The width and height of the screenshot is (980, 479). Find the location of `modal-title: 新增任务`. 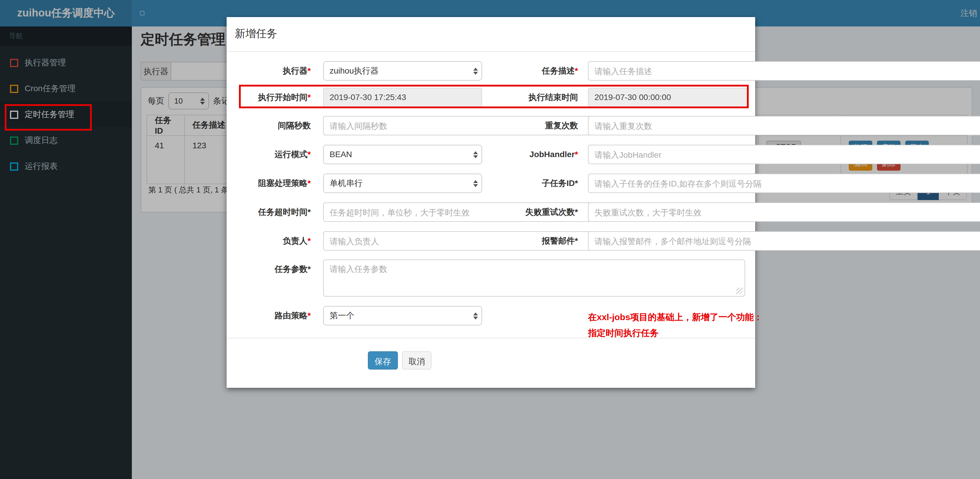

modal-title: 新增任务 is located at coordinates (256, 33).